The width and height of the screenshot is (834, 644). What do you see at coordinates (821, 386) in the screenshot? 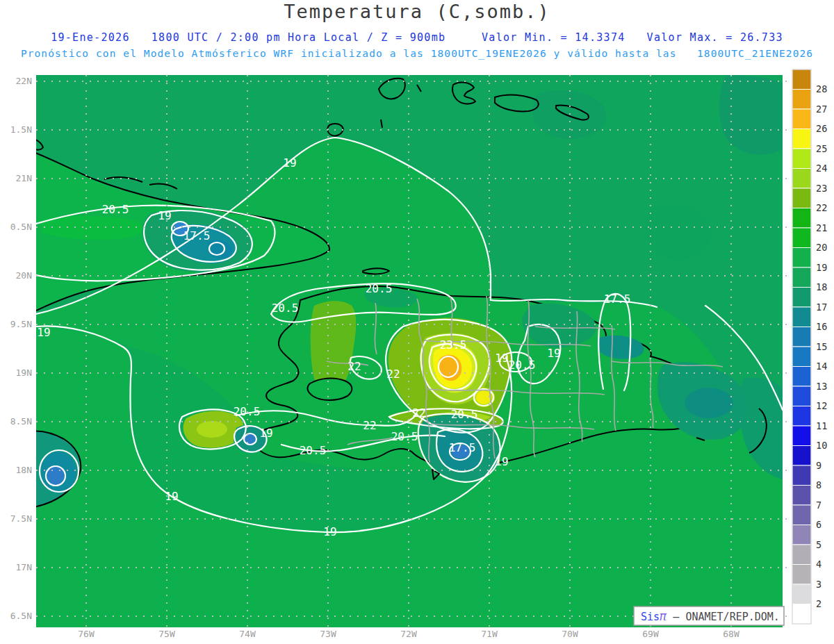
I see `colorbar-tick-label: 13` at bounding box center [821, 386].